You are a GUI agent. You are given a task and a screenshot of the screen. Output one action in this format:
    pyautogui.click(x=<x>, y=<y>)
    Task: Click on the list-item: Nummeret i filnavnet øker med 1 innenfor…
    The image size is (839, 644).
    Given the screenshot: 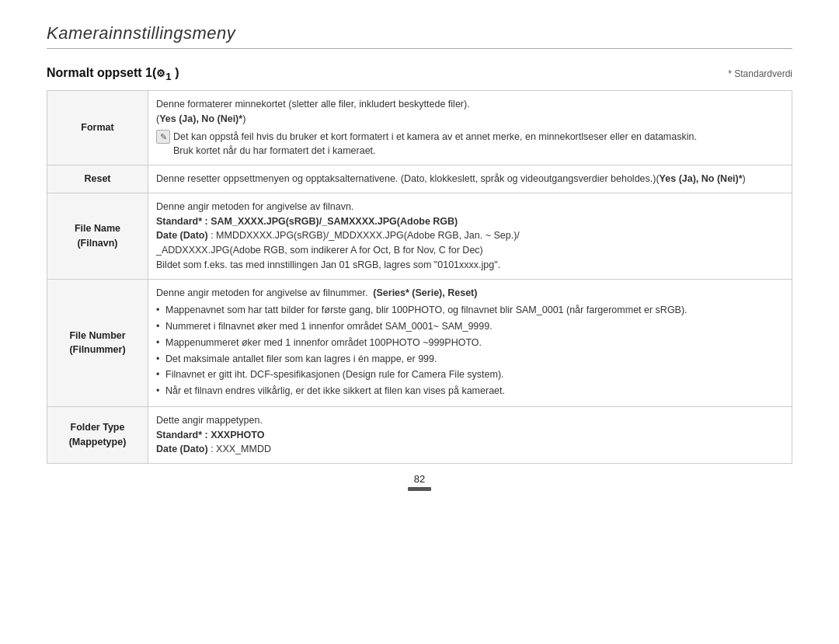 What is the action you would take?
    pyautogui.click(x=470, y=326)
    